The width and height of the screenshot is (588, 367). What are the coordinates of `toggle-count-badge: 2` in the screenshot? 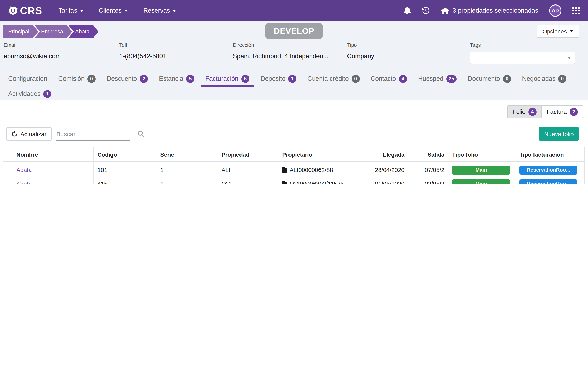 It's located at (574, 112).